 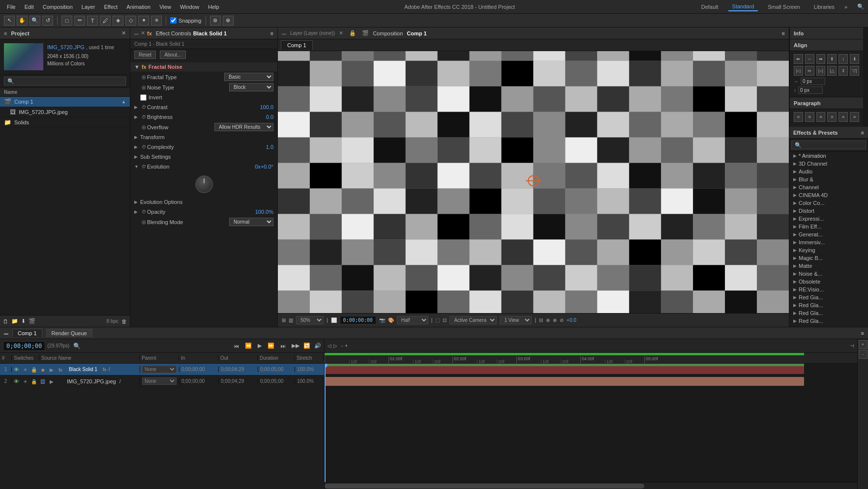 What do you see at coordinates (9, 21) in the screenshot?
I see `tool-select: ↖` at bounding box center [9, 21].